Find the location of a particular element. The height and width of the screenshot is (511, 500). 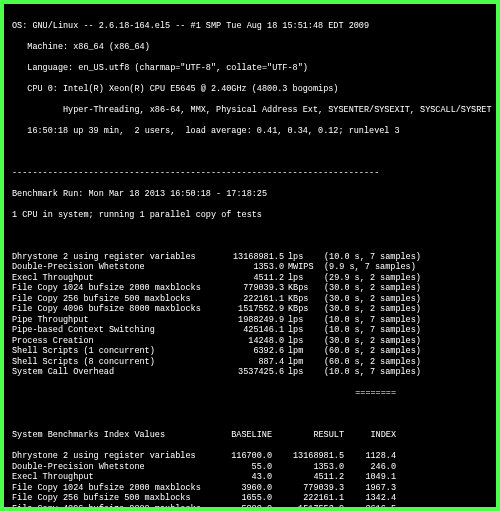

col-result: RESULT is located at coordinates (308, 436).